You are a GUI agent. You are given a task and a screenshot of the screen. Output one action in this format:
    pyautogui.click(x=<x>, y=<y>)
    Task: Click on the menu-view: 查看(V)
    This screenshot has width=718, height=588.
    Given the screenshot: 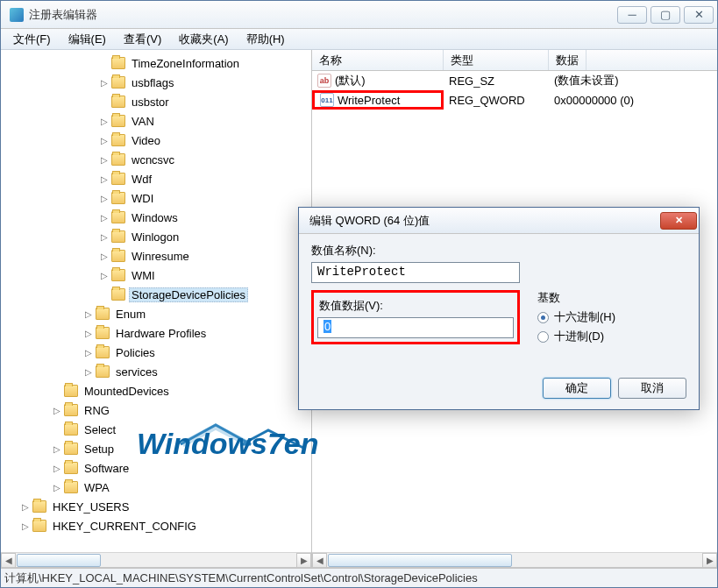 What is the action you would take?
    pyautogui.click(x=142, y=39)
    